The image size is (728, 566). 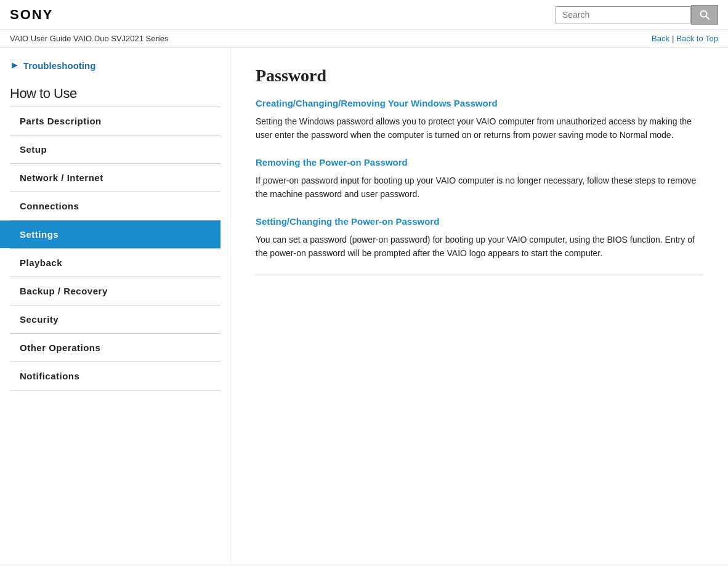 What do you see at coordinates (60, 347) in the screenshot?
I see `sidebar-item-label: Other Operations` at bounding box center [60, 347].